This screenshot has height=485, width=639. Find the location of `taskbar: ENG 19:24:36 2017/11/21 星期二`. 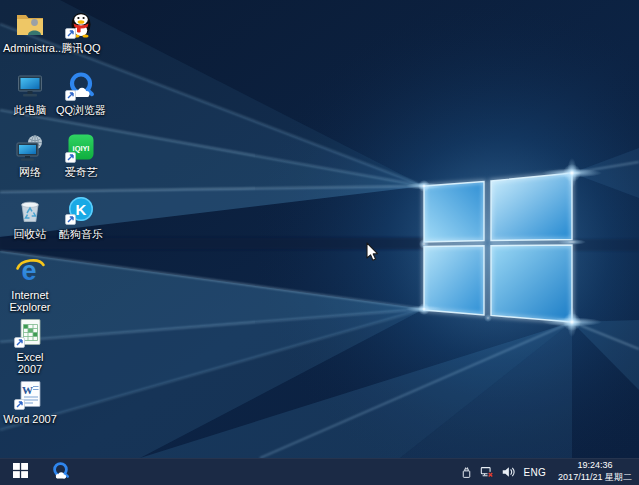

taskbar: ENG 19:24:36 2017/11/21 星期二 is located at coordinates (320, 472).